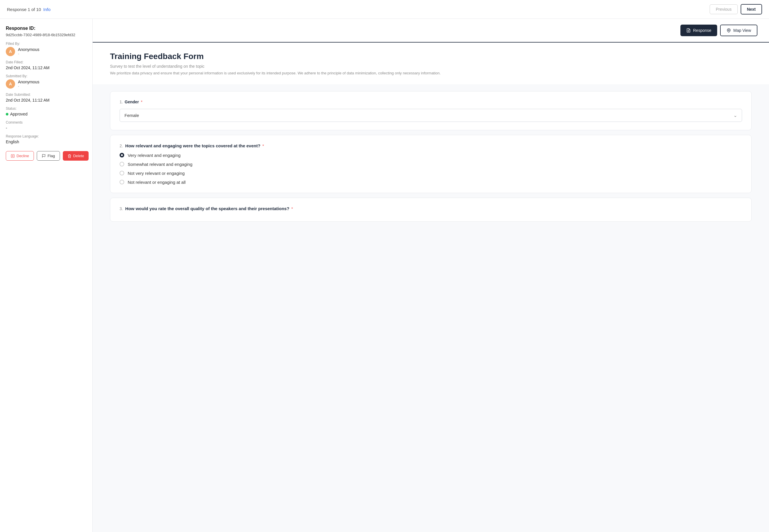  Describe the element at coordinates (46, 109) in the screenshot. I see `status-label: Status:` at that location.